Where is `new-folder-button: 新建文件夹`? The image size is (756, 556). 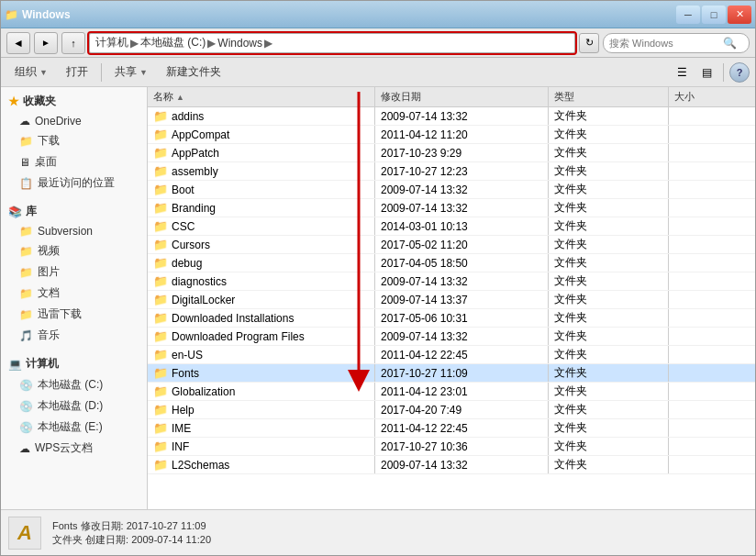 new-folder-button: 新建文件夹 is located at coordinates (194, 72).